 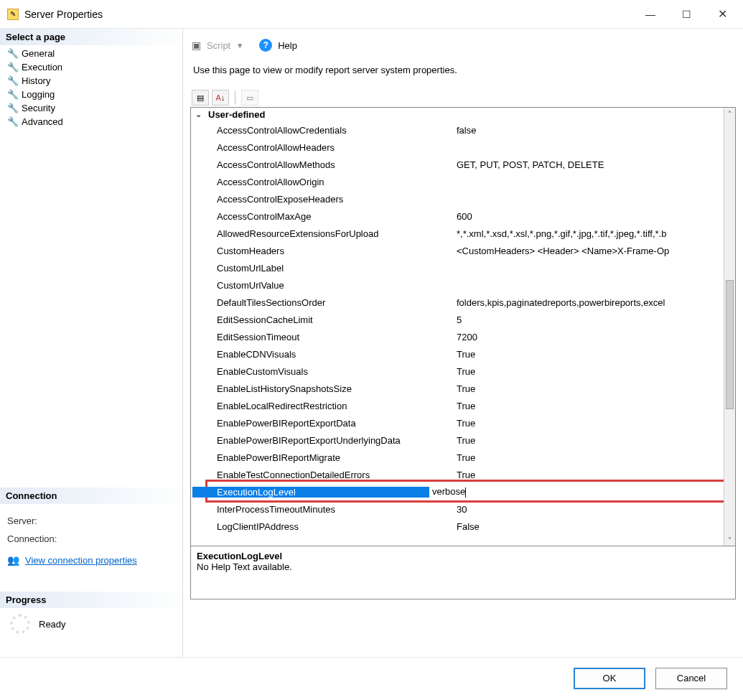 What do you see at coordinates (457, 423) in the screenshot?
I see `property-row: EnablePowerBIReportExportDataTrue` at bounding box center [457, 423].